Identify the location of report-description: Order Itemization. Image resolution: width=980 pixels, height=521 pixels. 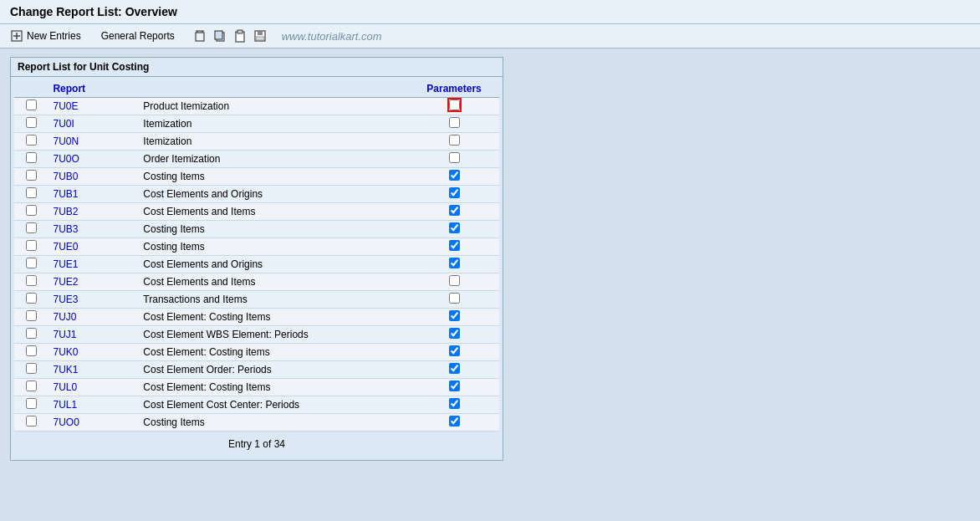
(273, 159).